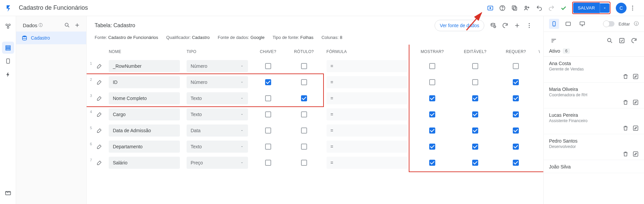 The height and width of the screenshot is (204, 644). Describe the element at coordinates (459, 26) in the screenshot. I see `view-source-button: Ver fonte de dados` at that location.